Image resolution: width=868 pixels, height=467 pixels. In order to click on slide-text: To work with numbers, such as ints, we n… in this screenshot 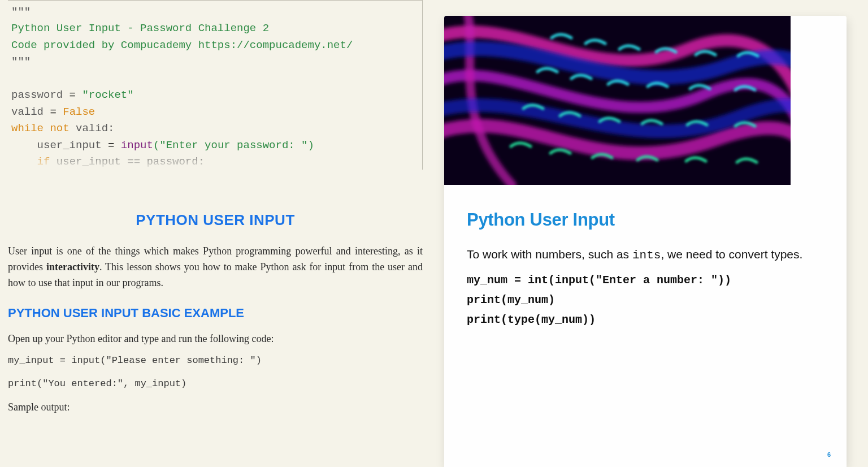, I will do `click(645, 254)`.